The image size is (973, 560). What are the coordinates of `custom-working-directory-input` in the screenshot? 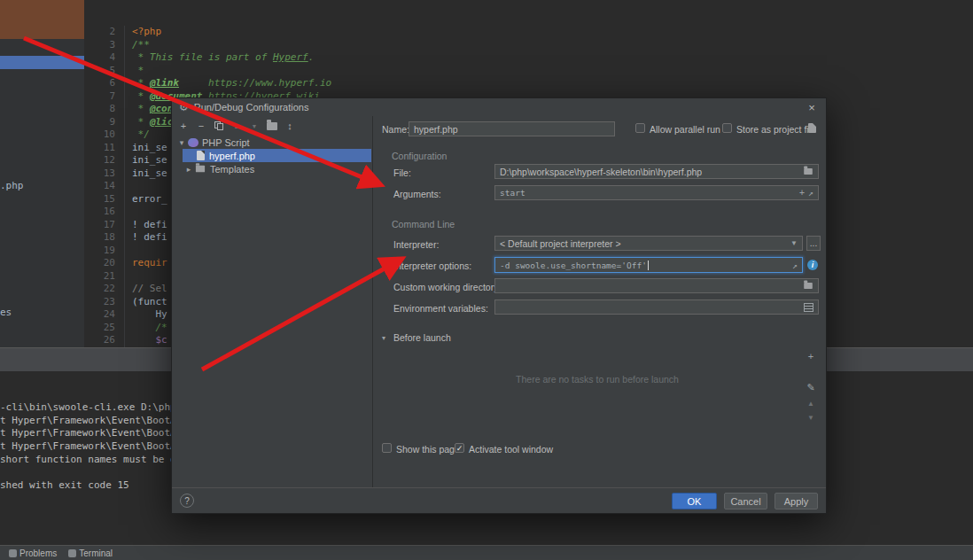 It's located at (657, 285).